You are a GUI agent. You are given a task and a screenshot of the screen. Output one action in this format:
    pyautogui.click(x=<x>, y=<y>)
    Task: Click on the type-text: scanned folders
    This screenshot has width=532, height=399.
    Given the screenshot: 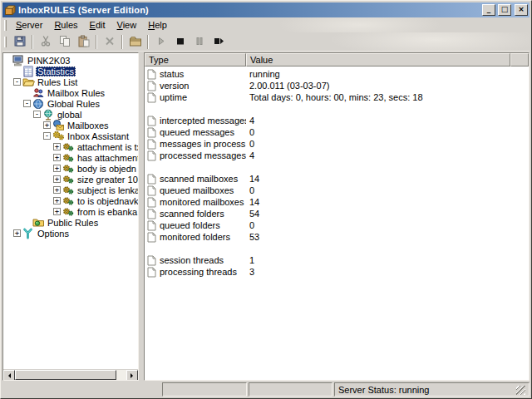 What is the action you would take?
    pyautogui.click(x=192, y=214)
    